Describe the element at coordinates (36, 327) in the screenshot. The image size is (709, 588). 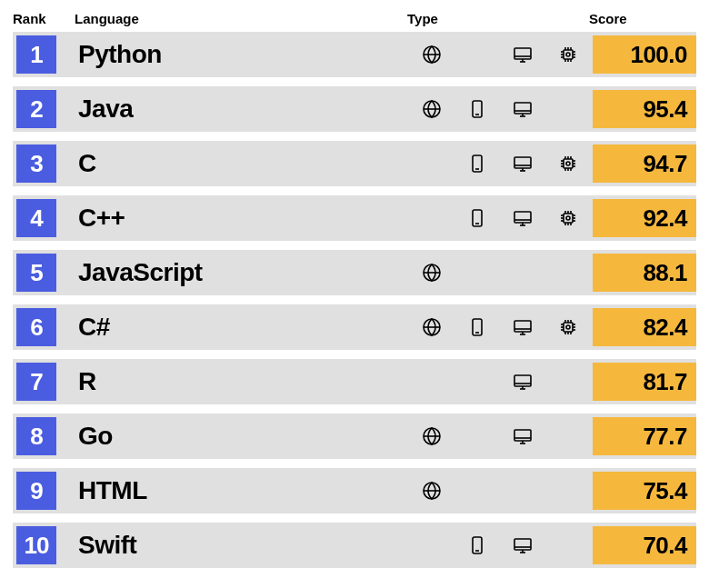
I see `rank-badge: 6` at that location.